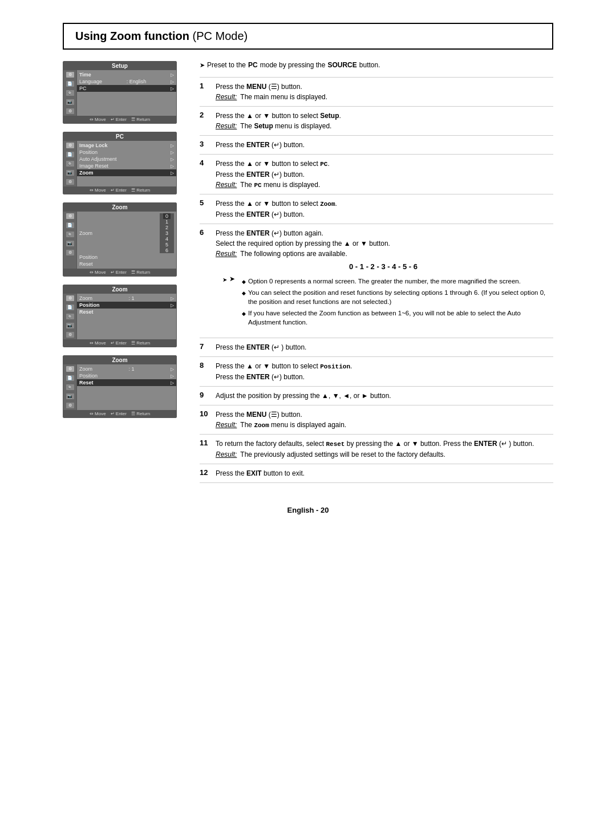 Image resolution: width=616 pixels, height=840 pixels. I want to click on page-title: Using Zoom function (PC Mode), so click(308, 36).